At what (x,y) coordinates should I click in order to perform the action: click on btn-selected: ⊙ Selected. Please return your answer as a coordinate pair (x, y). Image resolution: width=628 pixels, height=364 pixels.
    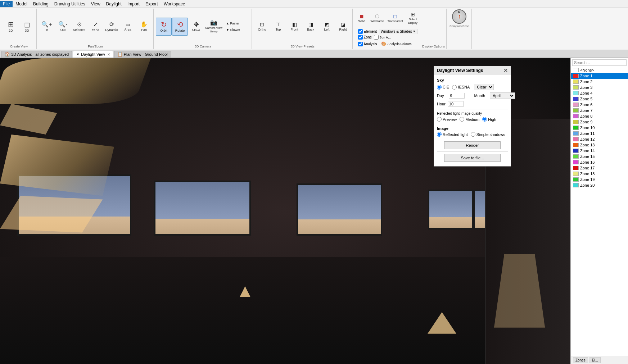
    Looking at the image, I should click on (79, 27).